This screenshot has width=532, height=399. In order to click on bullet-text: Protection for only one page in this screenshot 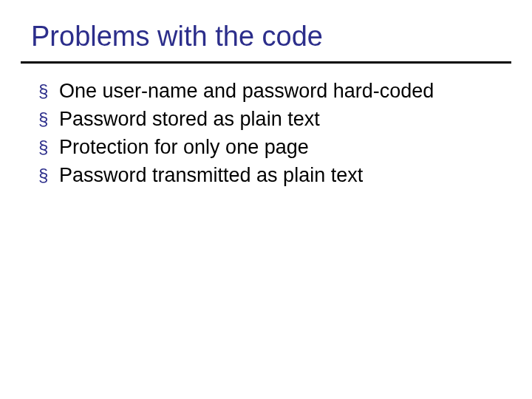, I will do `click(184, 147)`.